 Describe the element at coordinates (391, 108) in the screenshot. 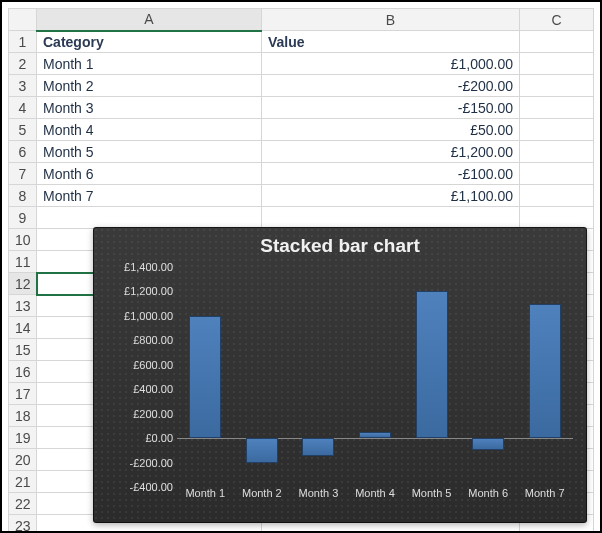

I see `cell-B4: -£150.00` at that location.